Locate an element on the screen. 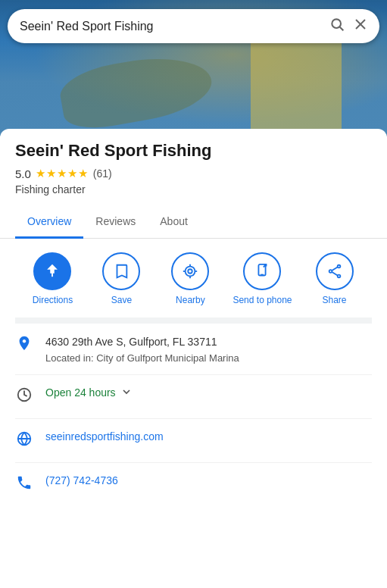 The width and height of the screenshot is (387, 588). phone-row: (727) 742-4736 is located at coordinates (194, 485).